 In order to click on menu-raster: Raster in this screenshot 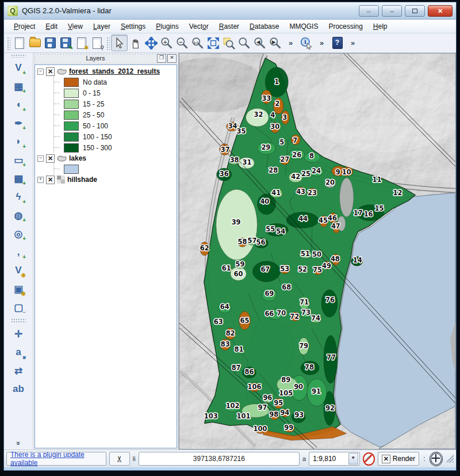, I will do `click(229, 26)`.